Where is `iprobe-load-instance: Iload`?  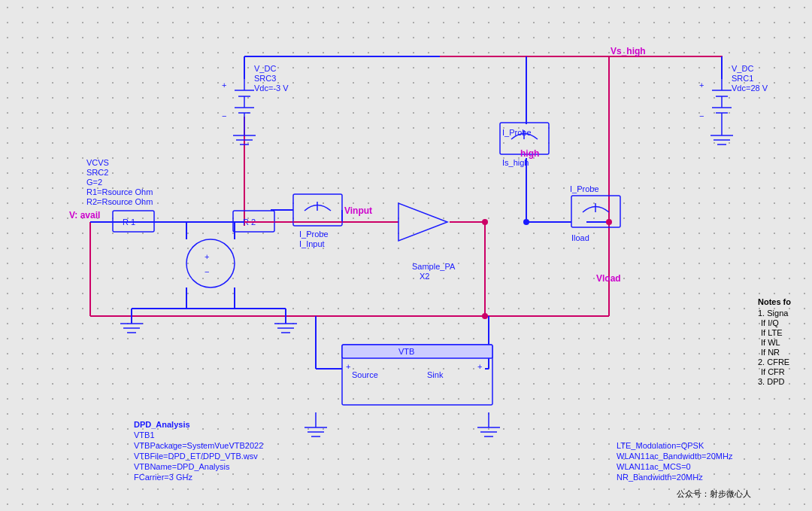 iprobe-load-instance: Iload is located at coordinates (580, 238).